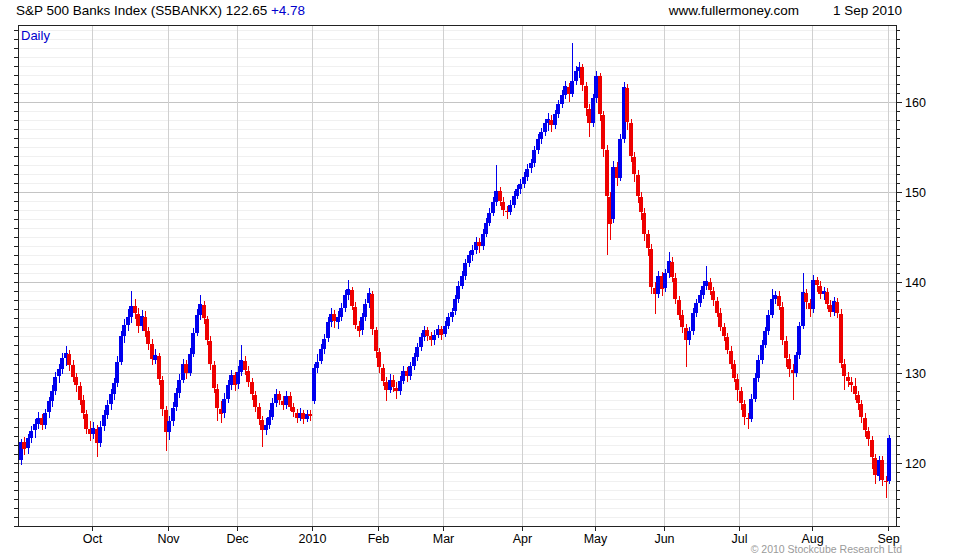 This screenshot has width=980, height=560. What do you see at coordinates (313, 539) in the screenshot?
I see `month-label: 2010` at bounding box center [313, 539].